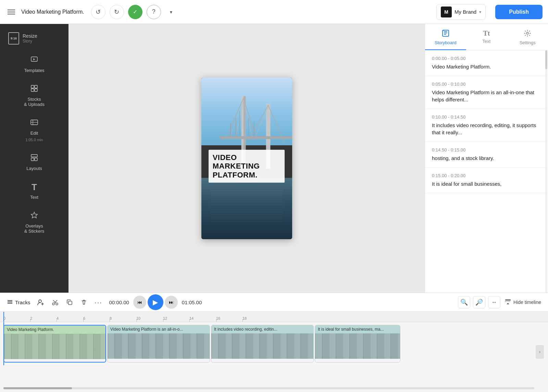  What do you see at coordinates (358, 344) in the screenshot?
I see `timeline-clip-4: It is ideal for small businesses, ma...` at bounding box center [358, 344].